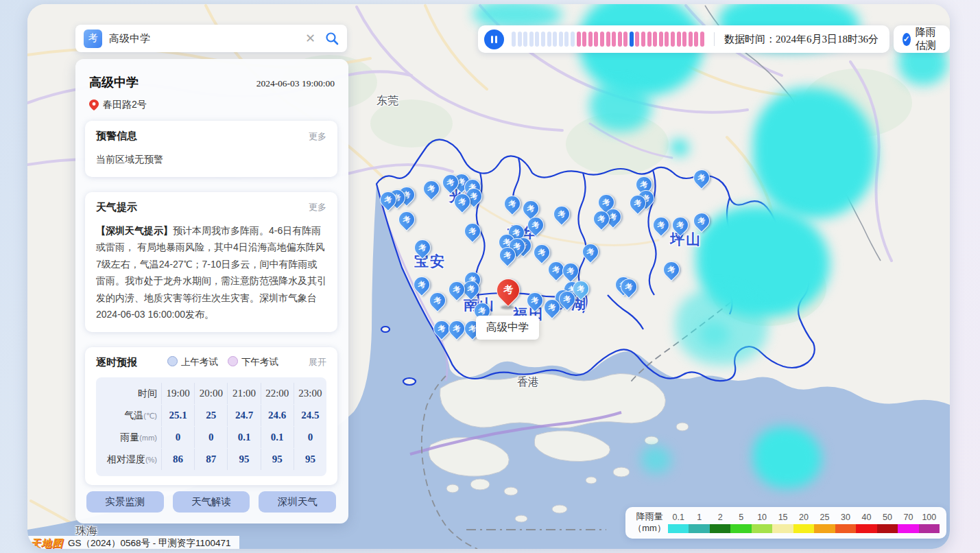 This screenshot has width=980, height=553. Describe the element at coordinates (178, 460) in the screenshot. I see `table-cell: 86` at that location.